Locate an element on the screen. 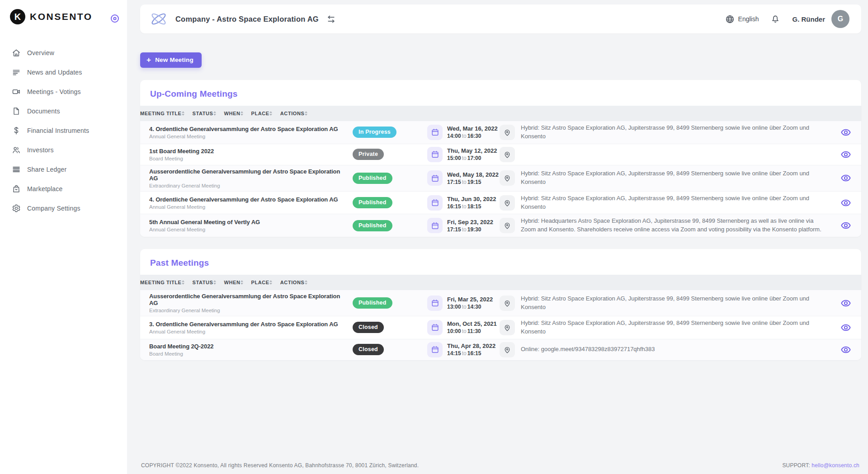 The height and width of the screenshot is (474, 868). meeting-place: Hybrid: Headquarters Astro Space Explora… is located at coordinates (672, 225).